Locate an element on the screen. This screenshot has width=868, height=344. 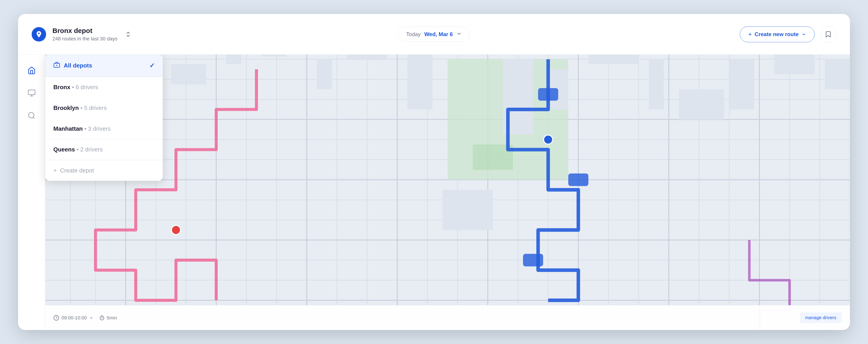
date-selector: Today Wed, Mar 6 is located at coordinates (434, 34).